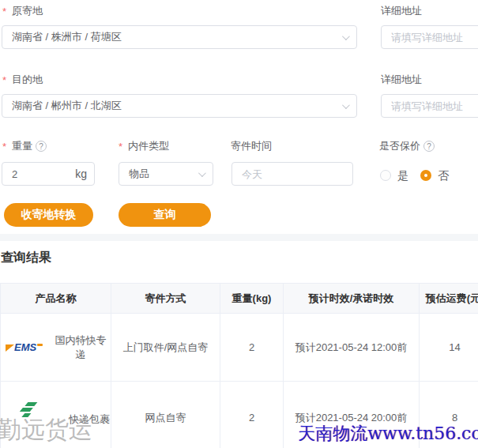 Image resolution: width=478 pixels, height=448 pixels. What do you see at coordinates (352, 299) in the screenshot?
I see `col-eta: 预计时效/承诺时效` at bounding box center [352, 299].